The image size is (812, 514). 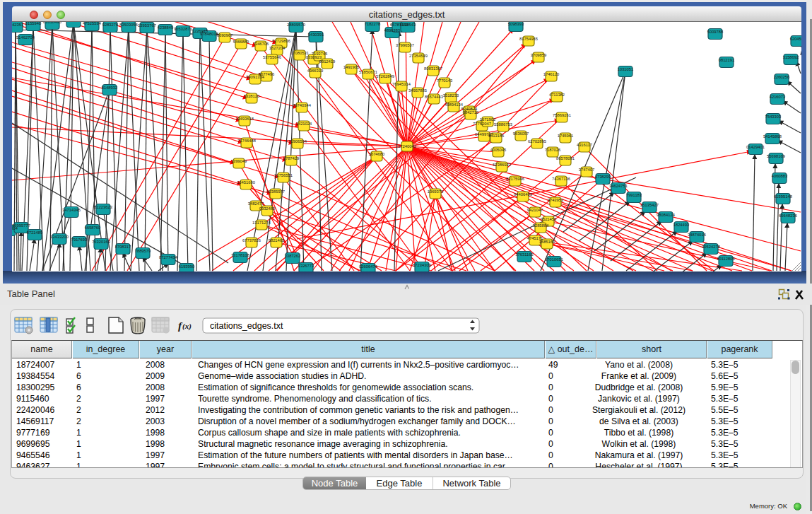 I want to click on svg-text: 01429401, so click(x=755, y=147).